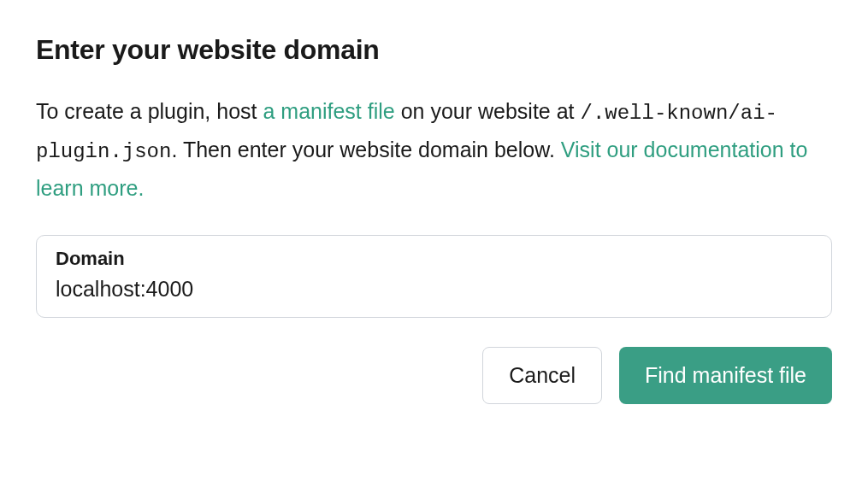 The width and height of the screenshot is (868, 481). What do you see at coordinates (487, 111) in the screenshot?
I see `description-text-2: on your website at` at bounding box center [487, 111].